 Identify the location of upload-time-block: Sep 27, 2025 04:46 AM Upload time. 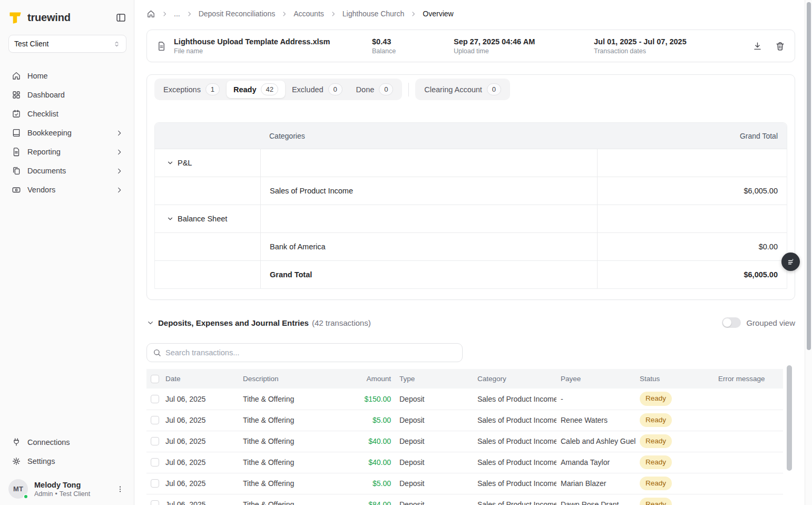
(524, 46).